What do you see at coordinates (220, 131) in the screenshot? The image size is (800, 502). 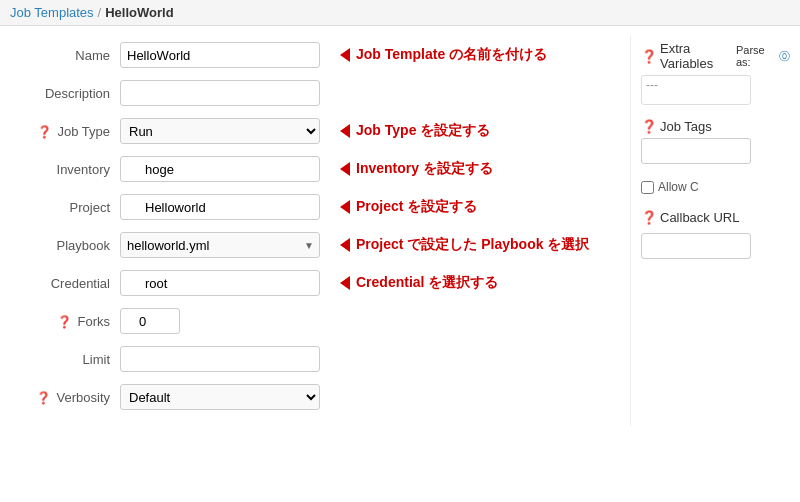 I see `job-type-select: Run Check Scan` at bounding box center [220, 131].